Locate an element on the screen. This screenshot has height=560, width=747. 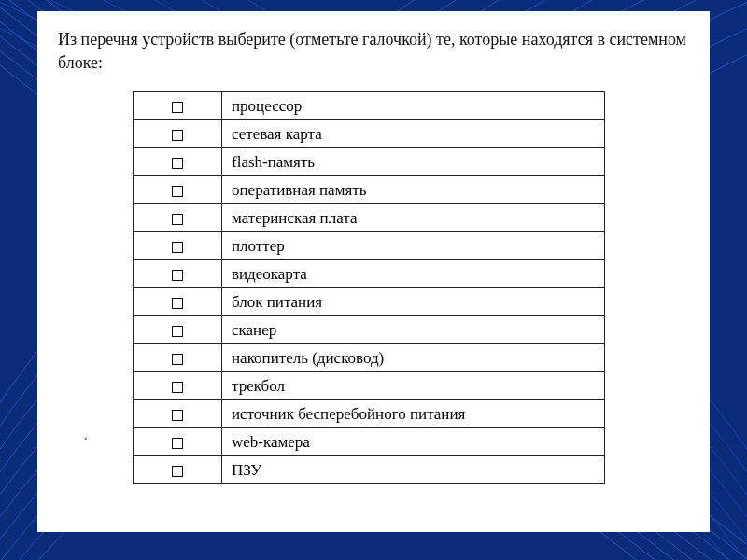
device-label: процессор is located at coordinates (414, 106).